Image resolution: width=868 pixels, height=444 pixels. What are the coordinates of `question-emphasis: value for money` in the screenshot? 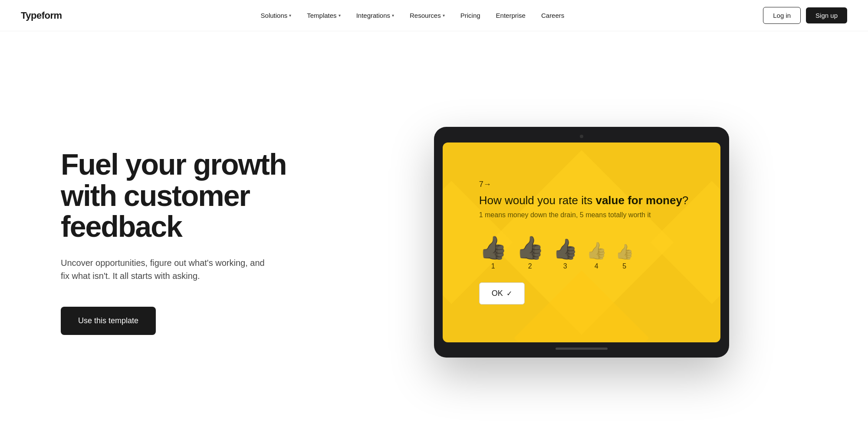 It's located at (639, 200).